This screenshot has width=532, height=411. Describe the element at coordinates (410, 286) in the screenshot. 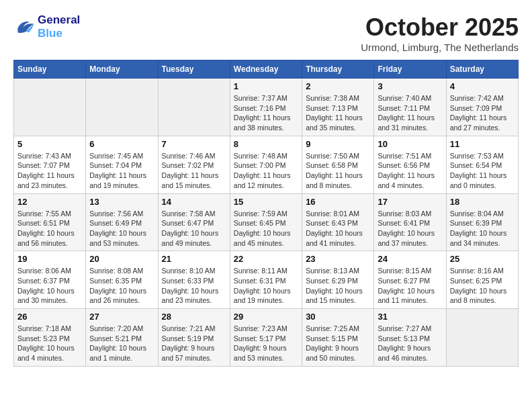

I see `day-info: Sunrise: 8:15 AM Sunset: 6:27 PM Dayligh…` at that location.